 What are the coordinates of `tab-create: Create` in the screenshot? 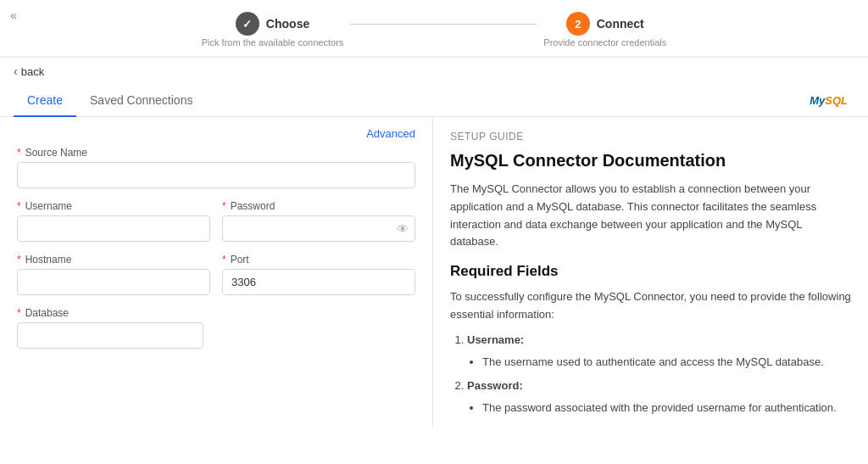 It's located at (45, 101).